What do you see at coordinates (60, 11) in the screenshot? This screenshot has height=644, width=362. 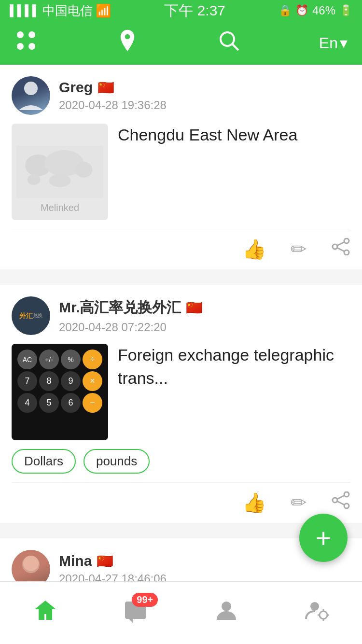 I see `status-left: ▌▌▌▌ 中国电信 📶` at bounding box center [60, 11].